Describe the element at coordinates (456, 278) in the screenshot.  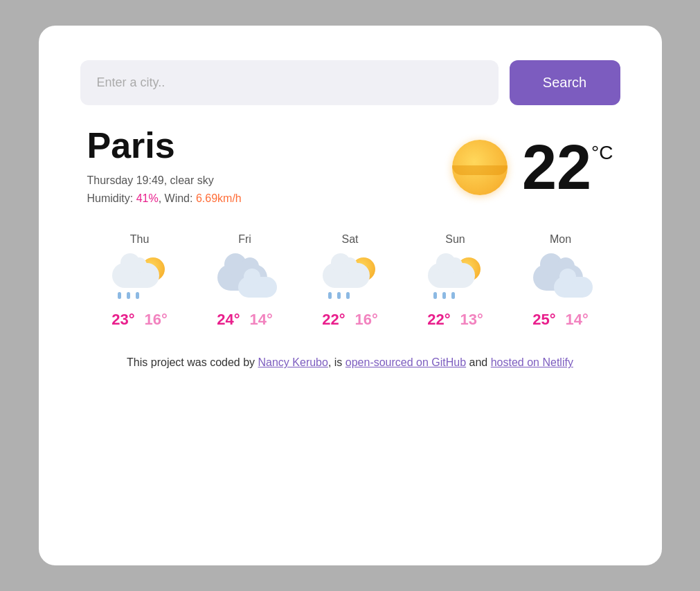
I see `cloud-sun-icon-sun` at that location.